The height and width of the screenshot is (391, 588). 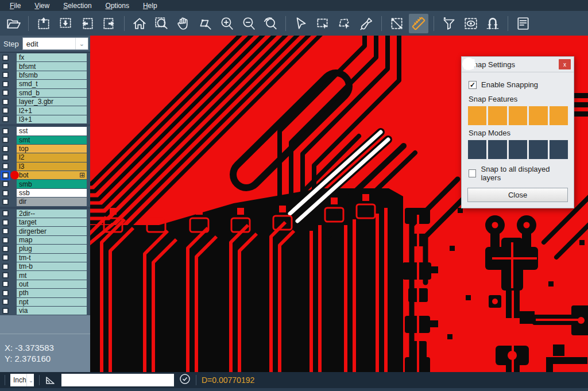 I want to click on layer-label: ssb, so click(x=52, y=193).